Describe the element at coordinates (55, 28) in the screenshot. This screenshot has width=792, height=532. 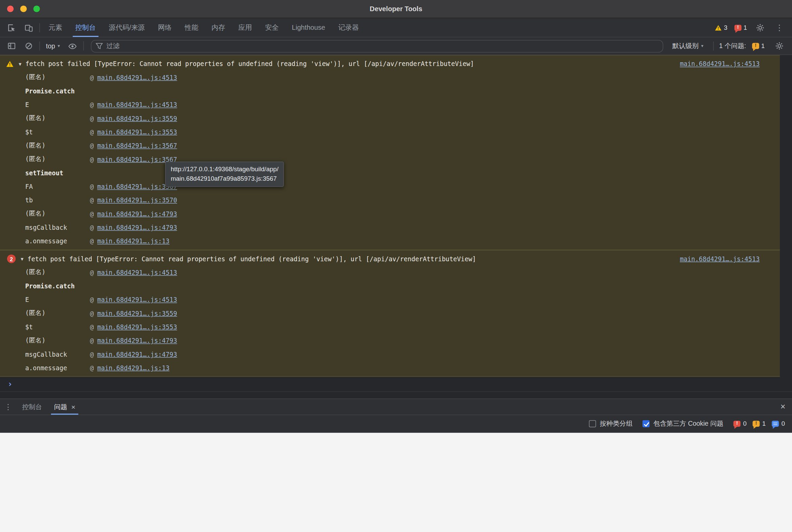
I see `main-tab: 元素` at that location.